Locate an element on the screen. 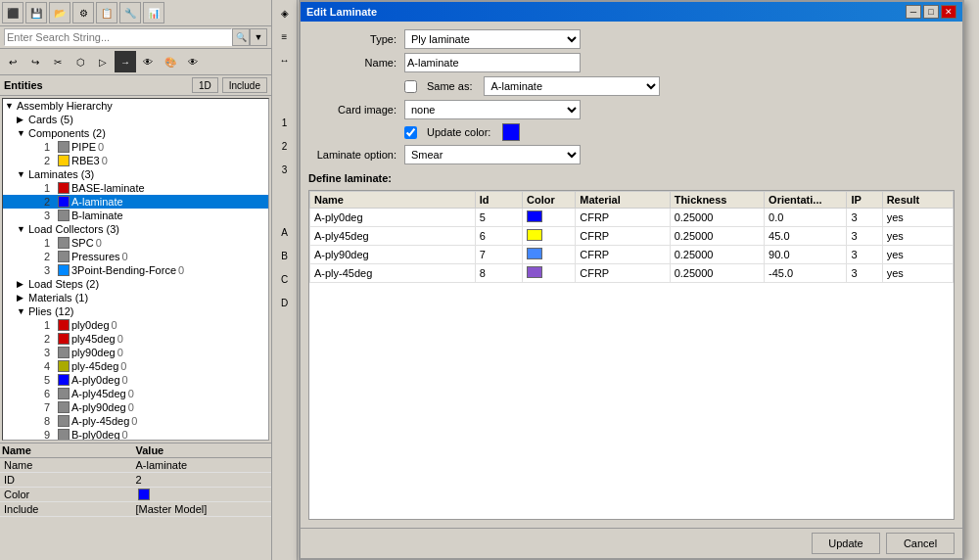 This screenshot has width=979, height=560. table-row: A-ply90deg7CFRP0.2500090.03yes is located at coordinates (632, 255).